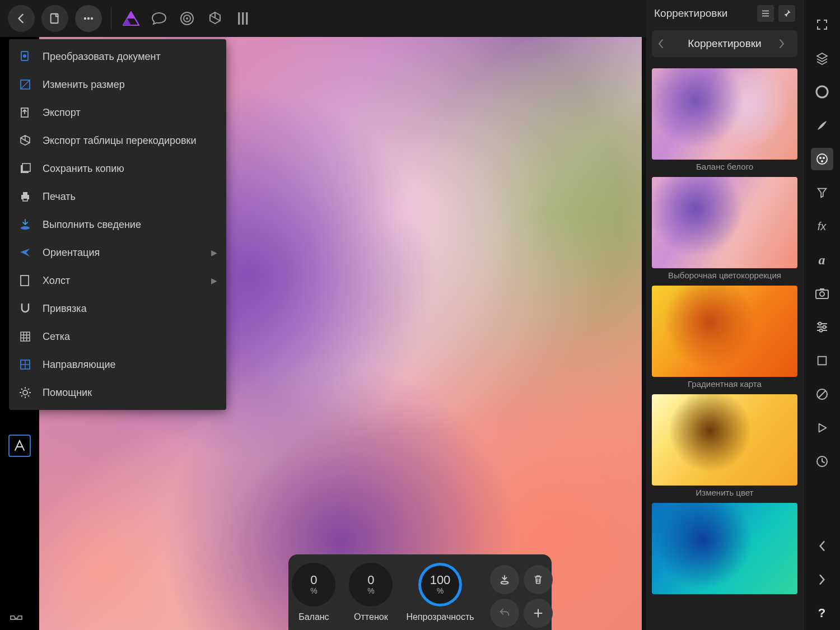 This screenshot has height=630, width=840. I want to click on menu-snapping: Привязка, so click(118, 309).